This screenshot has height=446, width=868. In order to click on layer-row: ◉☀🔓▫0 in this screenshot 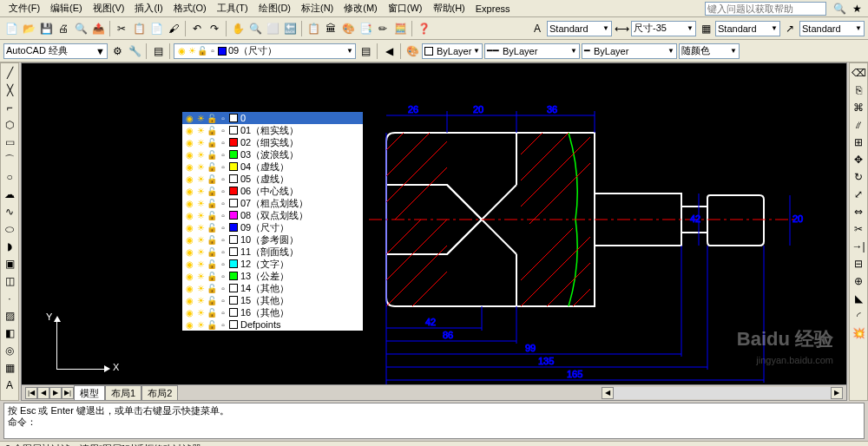, I will do `click(273, 118)`.